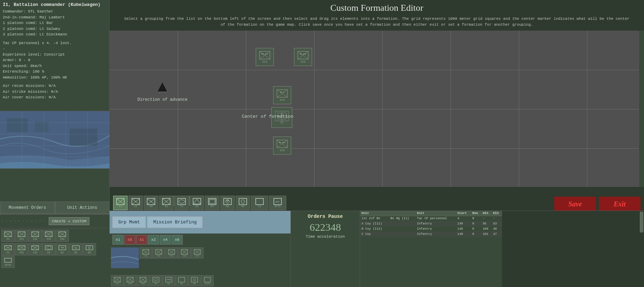 Image resolution: width=644 pixels, height=287 pixels. Describe the element at coordinates (325, 249) in the screenshot. I see `orders-pause-section: Orders Pause 622348 Time acceleration` at that location.